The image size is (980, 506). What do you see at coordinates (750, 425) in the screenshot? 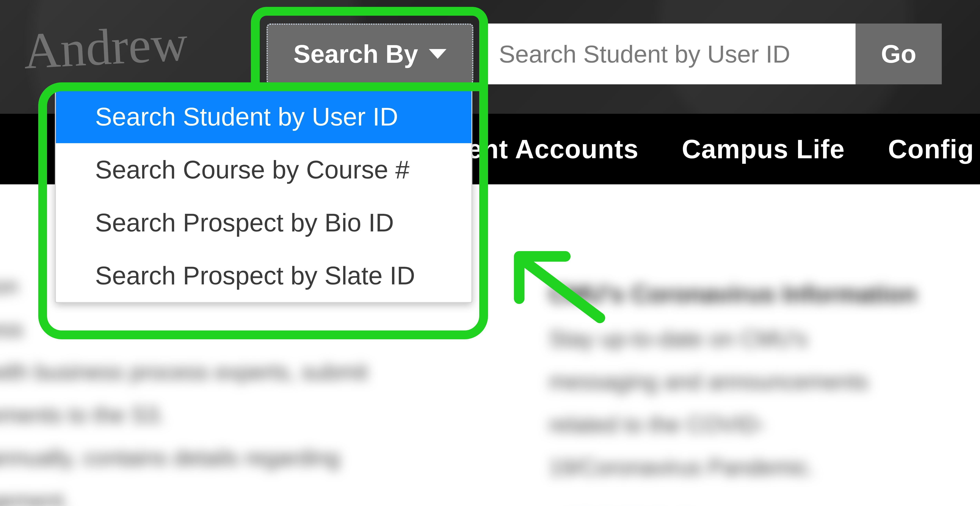
I see `blurred-text-line: related to the COVID-` at bounding box center [750, 425].